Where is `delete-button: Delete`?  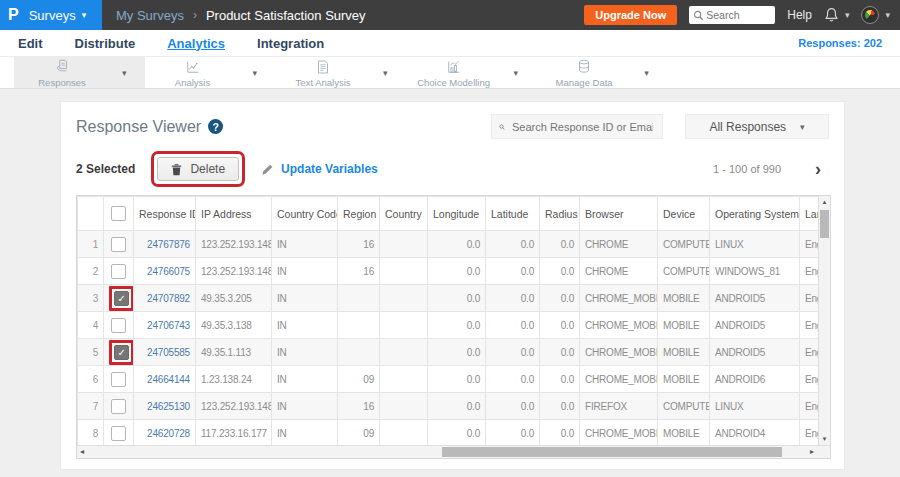 delete-button: Delete is located at coordinates (198, 169).